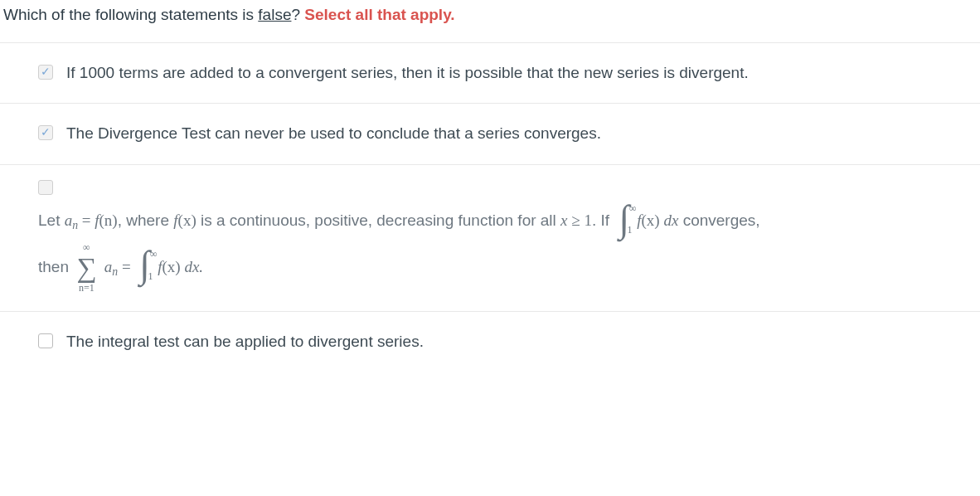  Describe the element at coordinates (298, 15) in the screenshot. I see `question-tail: ?` at that location.